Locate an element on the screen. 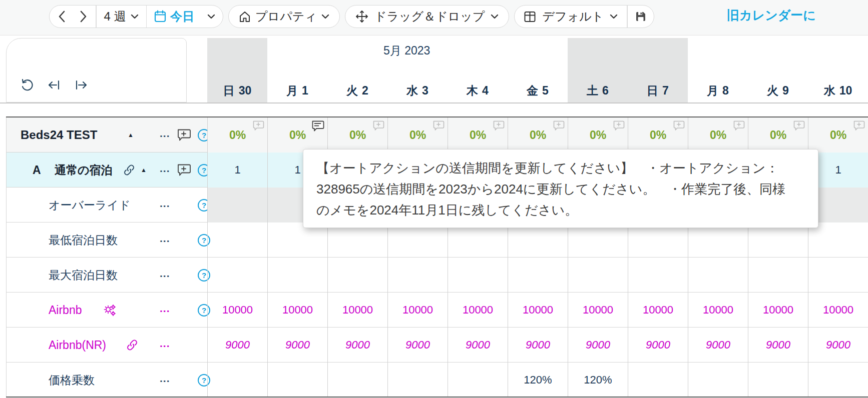  day-header: 月1 is located at coordinates (297, 91).